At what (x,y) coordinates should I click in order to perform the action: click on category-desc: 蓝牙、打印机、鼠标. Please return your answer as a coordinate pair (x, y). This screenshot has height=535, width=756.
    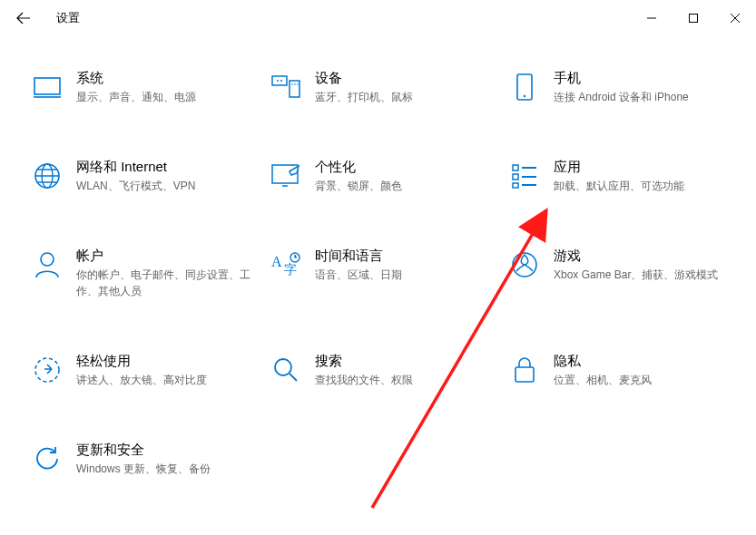
    Looking at the image, I should click on (364, 97).